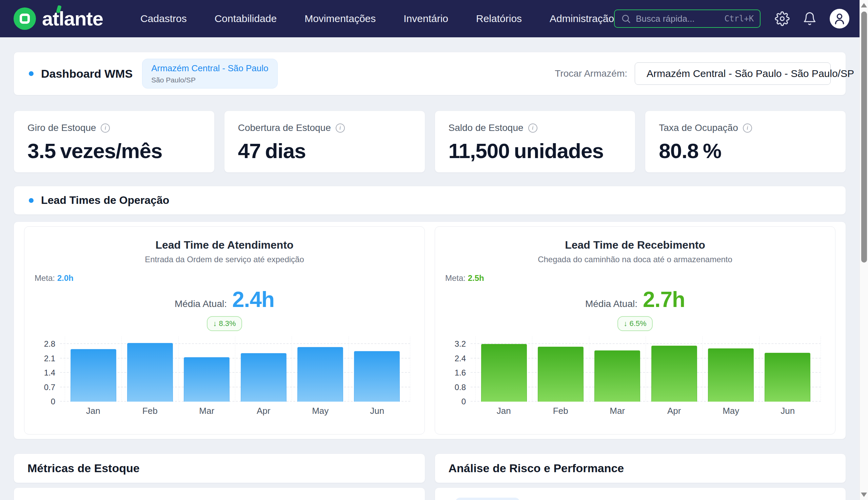  I want to click on chart-average: Média Atual: 2.4h, so click(224, 299).